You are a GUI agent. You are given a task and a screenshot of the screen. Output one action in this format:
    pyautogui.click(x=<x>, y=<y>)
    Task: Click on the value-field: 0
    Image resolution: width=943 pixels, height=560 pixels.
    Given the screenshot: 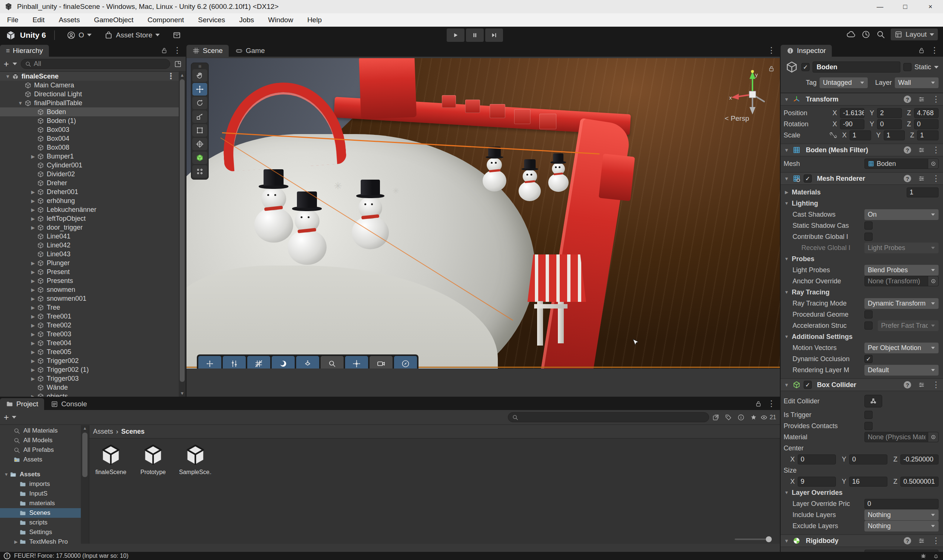 What is the action you would take?
    pyautogui.click(x=869, y=460)
    